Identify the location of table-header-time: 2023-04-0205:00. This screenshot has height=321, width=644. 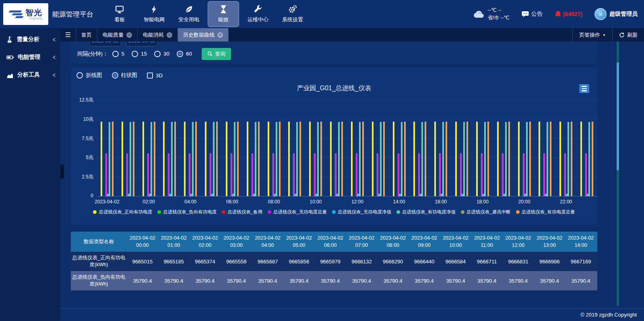
(299, 242).